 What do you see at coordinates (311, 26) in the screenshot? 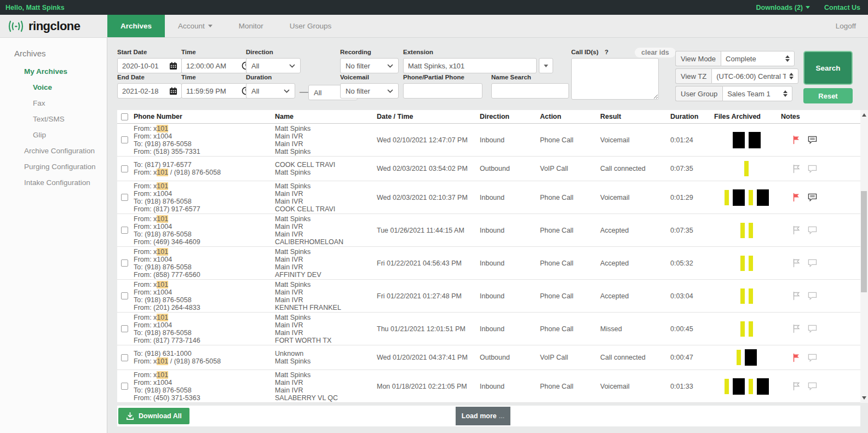
I see `tab-user-groups: User Groups` at bounding box center [311, 26].